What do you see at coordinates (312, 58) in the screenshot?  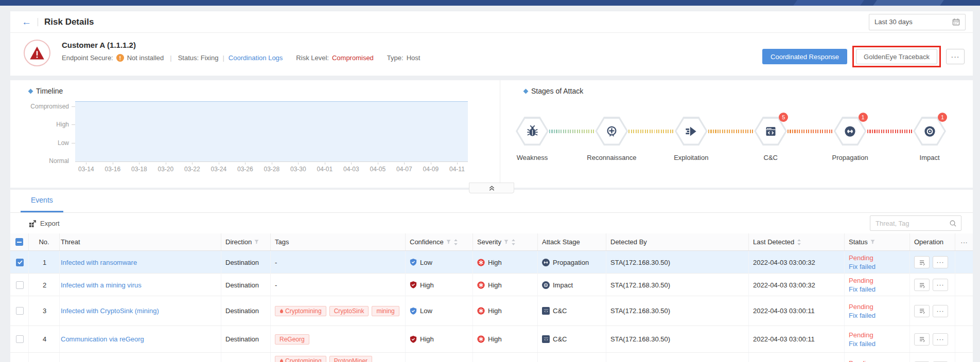 I see `risk-level-label: Risk Level:` at bounding box center [312, 58].